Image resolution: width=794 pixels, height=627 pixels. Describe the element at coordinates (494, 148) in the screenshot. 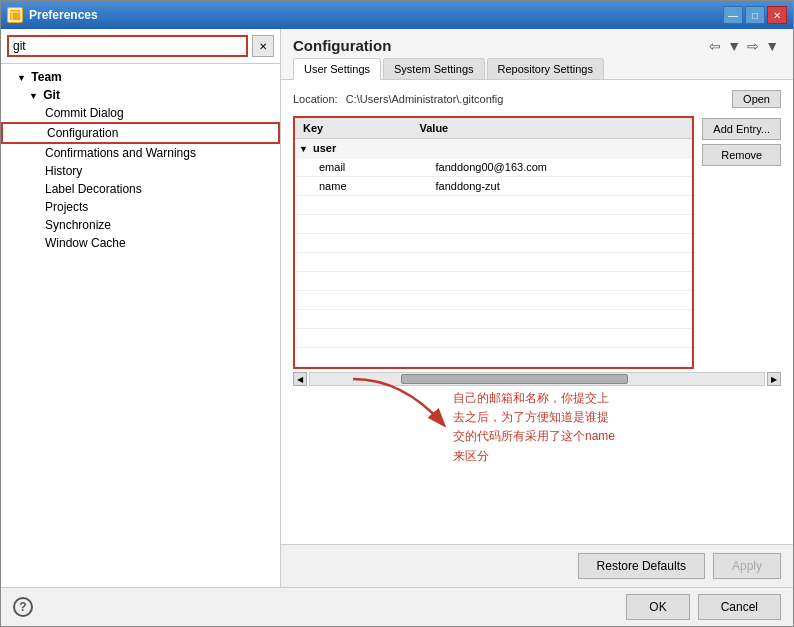

I see `table-section-user: ▼ user` at that location.